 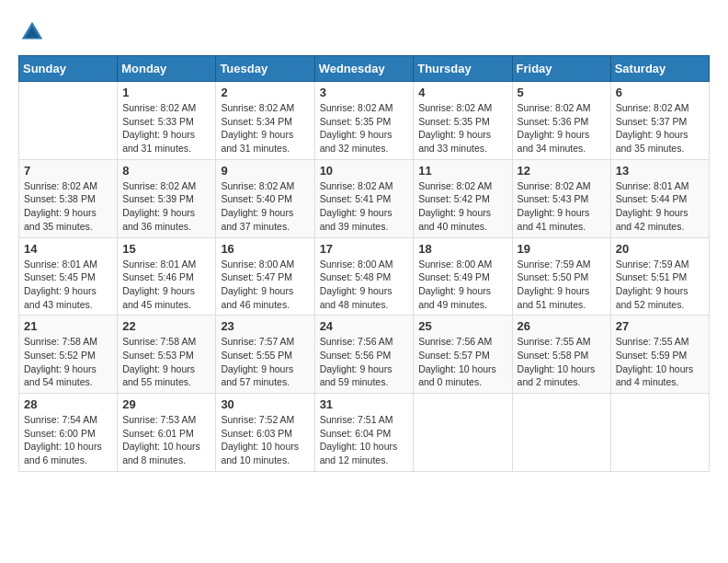 I want to click on calendar-week-row: 14Sunrise: 8:01 AM Sunset: 5:45 PM Dayli…, so click(x=364, y=276).